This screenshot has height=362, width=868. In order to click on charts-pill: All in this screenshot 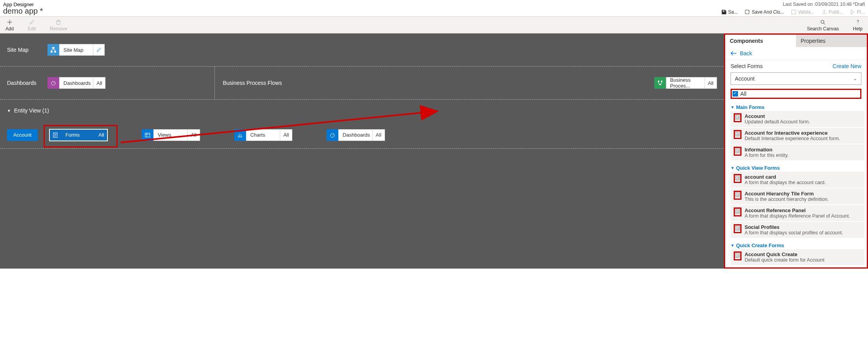, I will do `click(286, 135)`.